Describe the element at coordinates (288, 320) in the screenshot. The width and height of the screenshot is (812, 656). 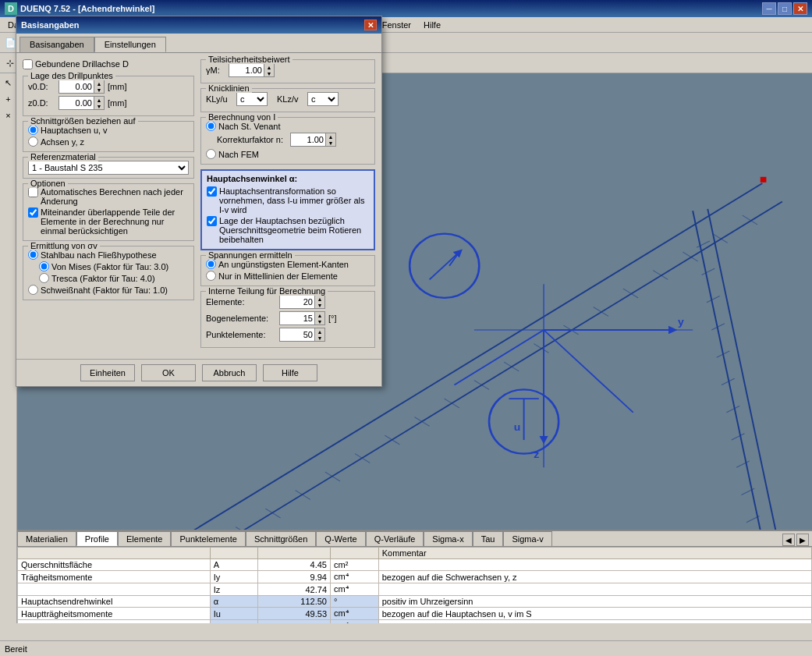
I see `interne-section: Interne Teilung für Berechnung Elemente:…` at that location.